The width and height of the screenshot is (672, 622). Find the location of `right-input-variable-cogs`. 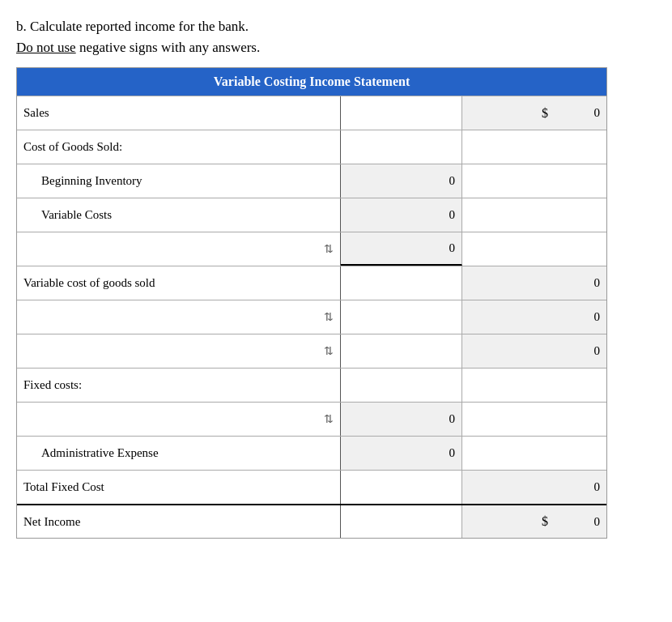

right-input-variable-cogs is located at coordinates (576, 283).